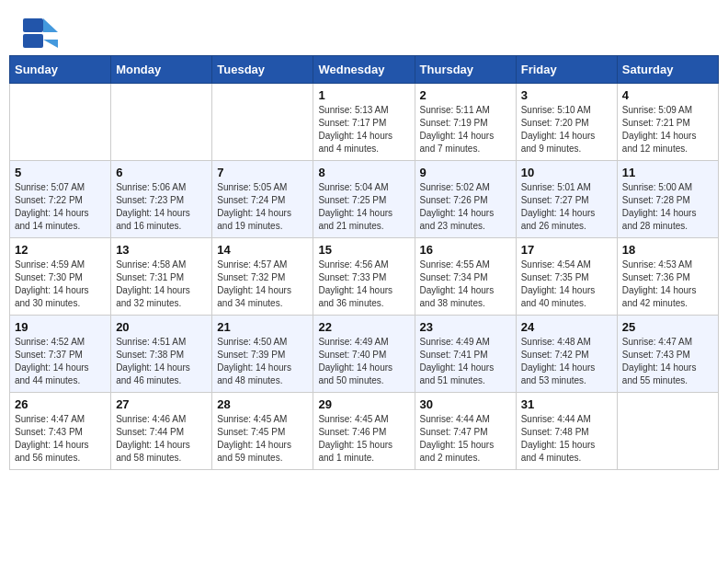 This screenshot has height=563, width=728. I want to click on cell-info-text: Sunrise: 5:07 AM Sunset: 7:22 PM Dayligh…, so click(61, 207).